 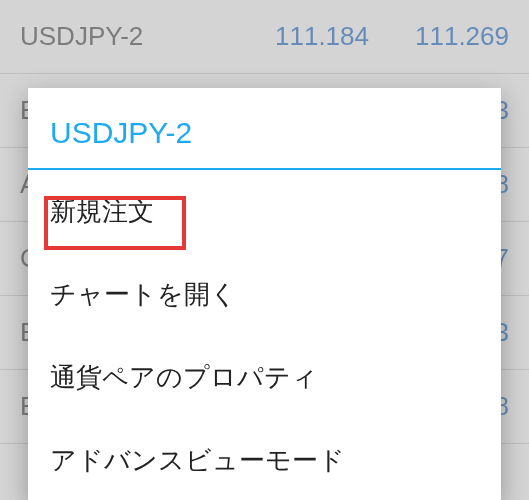 I want to click on menu-item-new-order: 新規注文, so click(x=264, y=212).